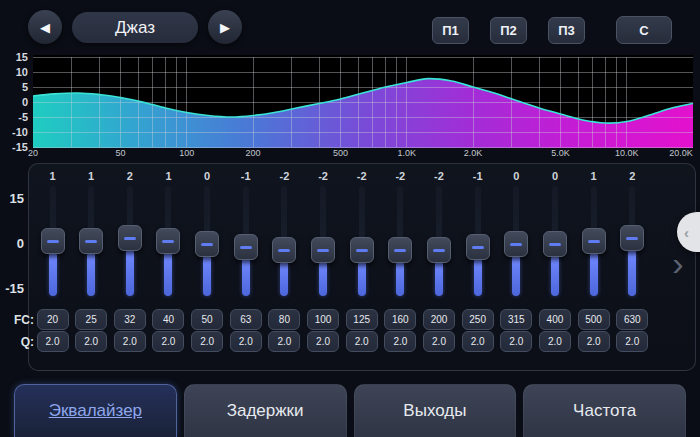  What do you see at coordinates (436, 410) in the screenshot?
I see `tab-выходы: Выходы` at bounding box center [436, 410].